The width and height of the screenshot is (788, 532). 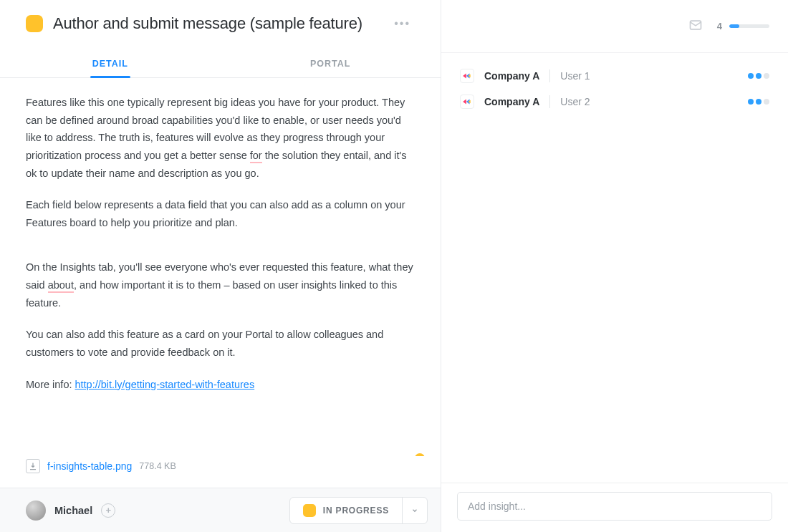 I want to click on status-label: IN PROGRESS, so click(x=356, y=511).